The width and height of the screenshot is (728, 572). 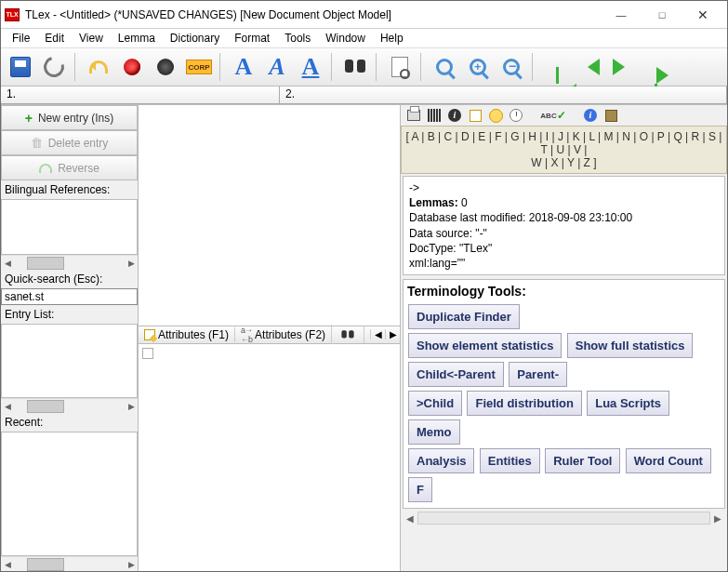 I want to click on recent-scrollbar: ◀▶, so click(x=69, y=564).